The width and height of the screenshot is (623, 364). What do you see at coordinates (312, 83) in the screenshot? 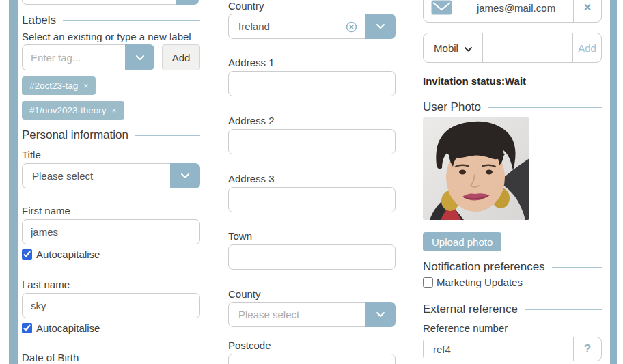
I see `address1-input` at bounding box center [312, 83].